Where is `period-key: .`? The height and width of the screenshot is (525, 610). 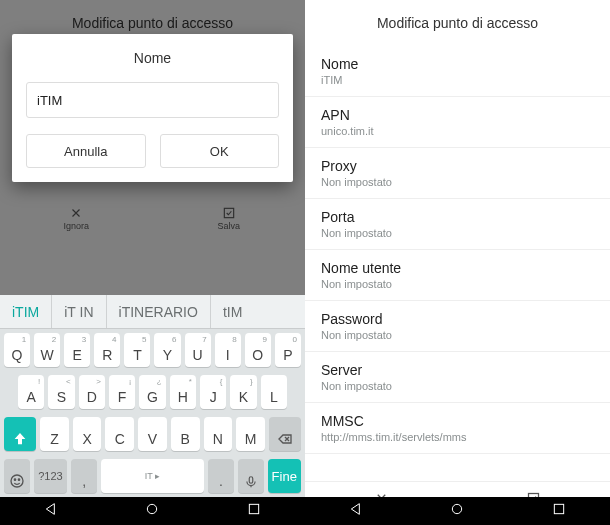 period-key: . is located at coordinates (221, 476).